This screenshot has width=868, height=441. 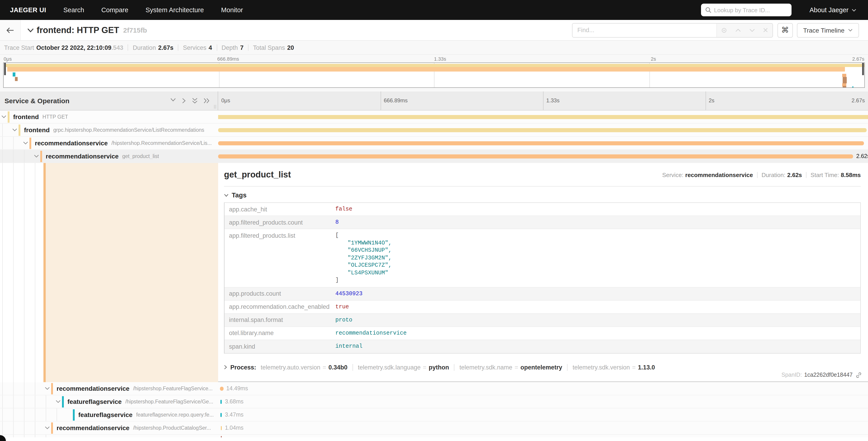 What do you see at coordinates (232, 10) in the screenshot?
I see `nav-item-monitor: Monitor` at bounding box center [232, 10].